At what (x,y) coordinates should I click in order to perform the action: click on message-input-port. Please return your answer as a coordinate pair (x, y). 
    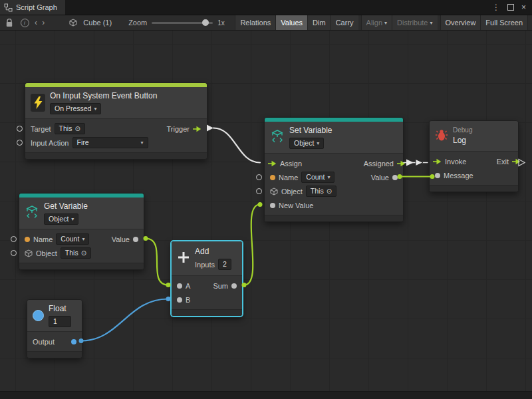
    Looking at the image, I should click on (438, 176).